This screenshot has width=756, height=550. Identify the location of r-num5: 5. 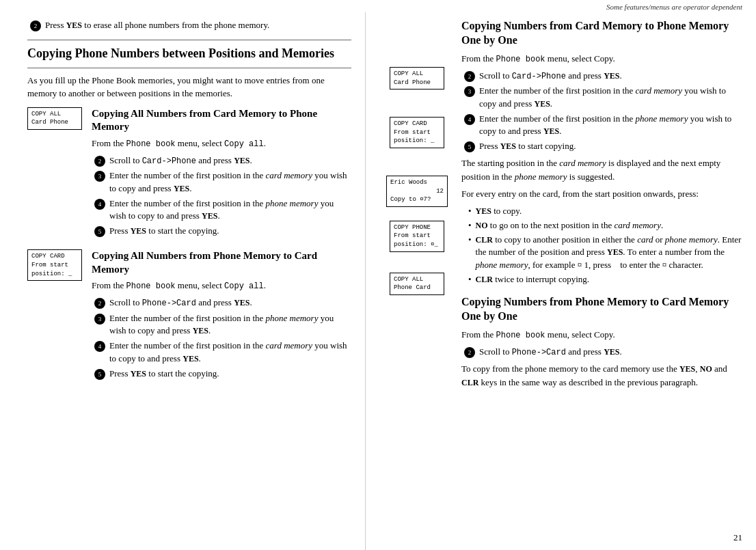
(470, 147).